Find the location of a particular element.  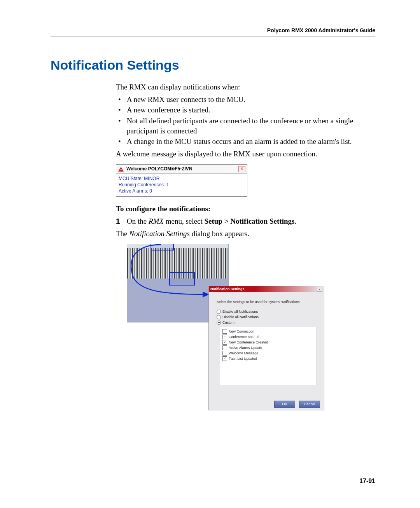

welcome-line: MCU State: MINOR is located at coordinates (182, 179).